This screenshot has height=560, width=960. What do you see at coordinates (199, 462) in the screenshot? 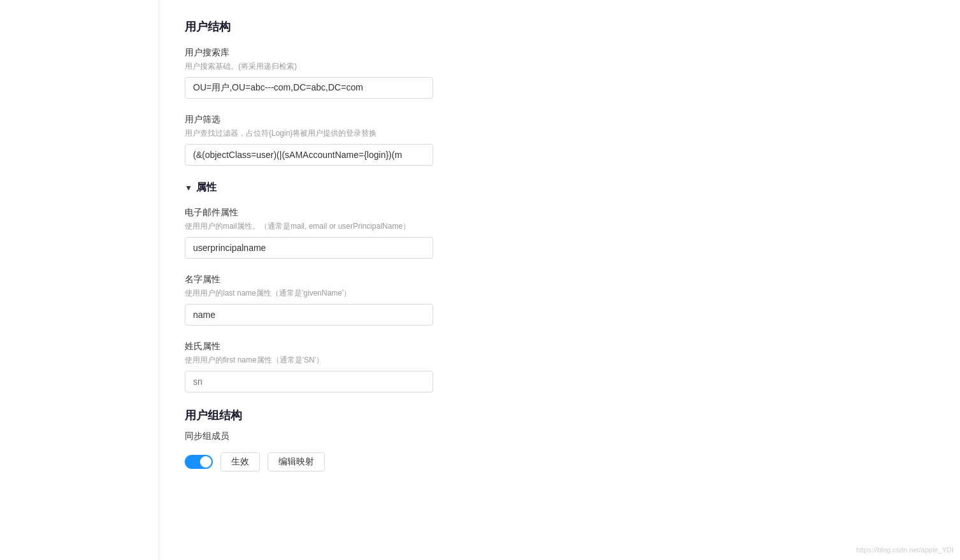
I see `sync-toggle` at bounding box center [199, 462].